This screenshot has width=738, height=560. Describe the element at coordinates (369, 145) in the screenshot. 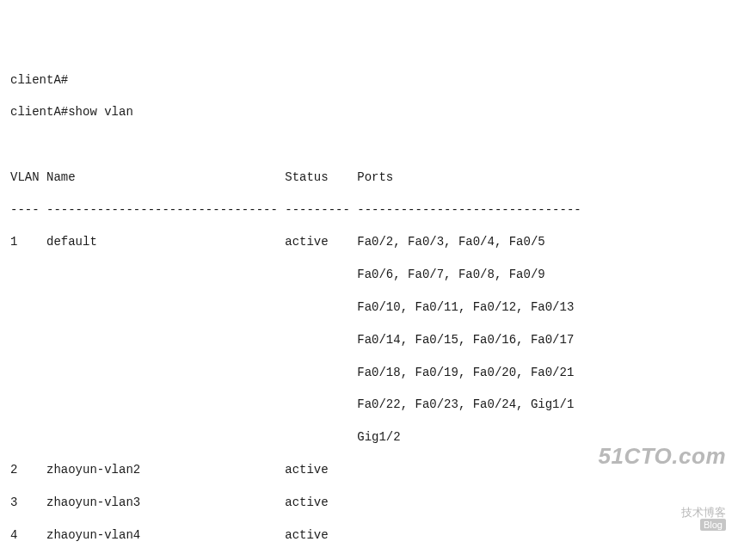

I see `blank-line` at that location.